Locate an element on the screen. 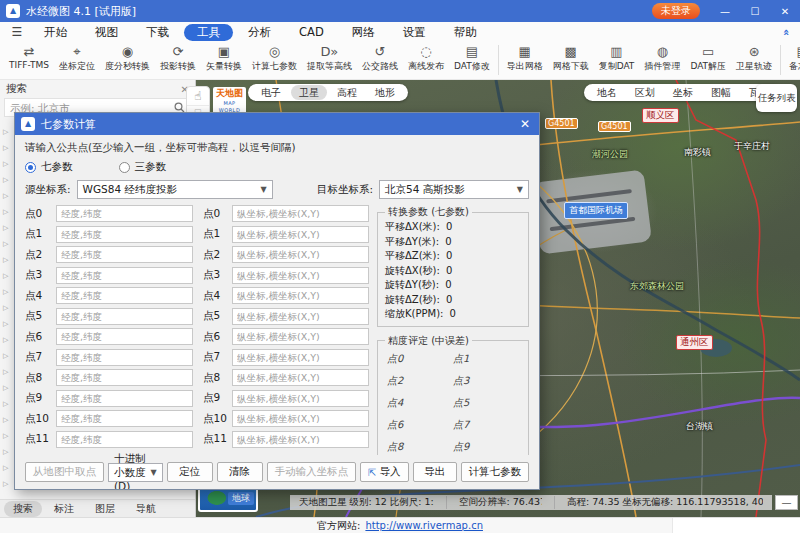 The height and width of the screenshot is (533, 800). basemap-tab-地形: 地形 is located at coordinates (385, 92).